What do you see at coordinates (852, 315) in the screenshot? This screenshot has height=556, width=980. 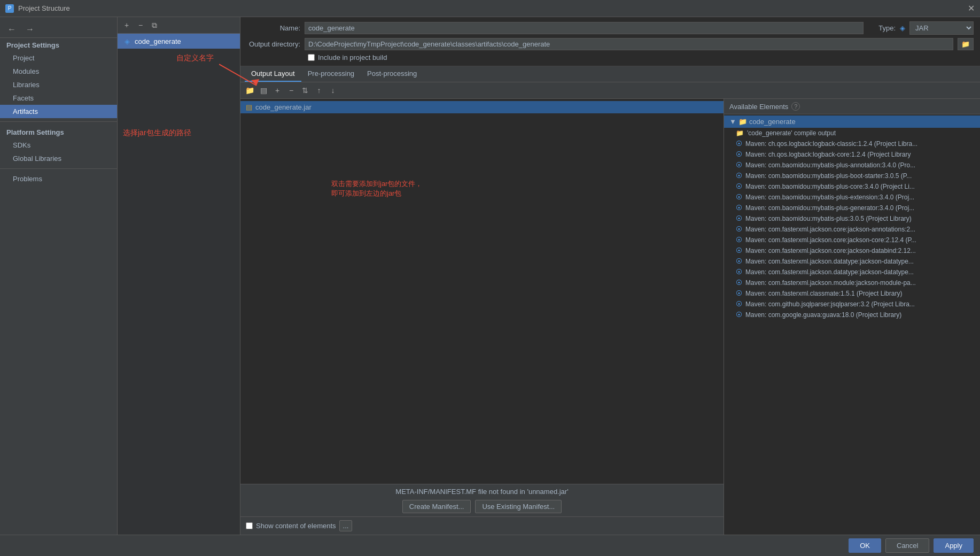 I see `available-item-17: ⦿ Maven: com.google.guava:guava:18.0 (Pr…` at bounding box center [852, 315].